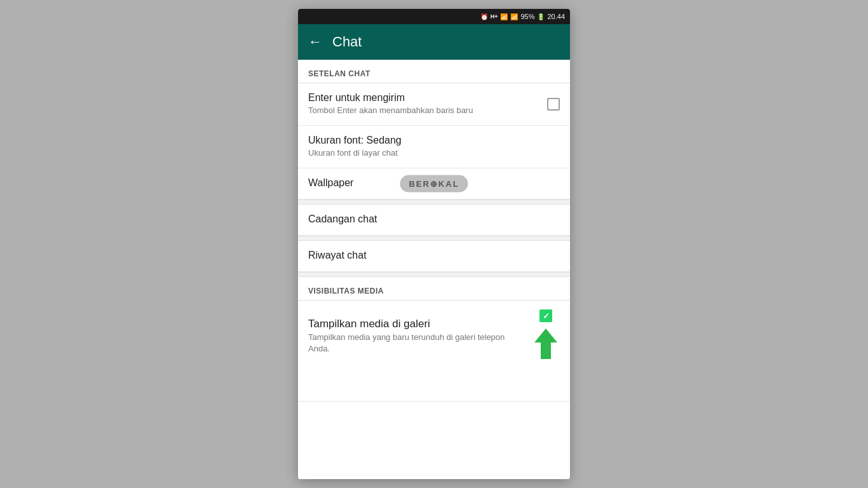 The width and height of the screenshot is (868, 488). Describe the element at coordinates (546, 316) in the screenshot. I see `tampilkan-media-checkbox` at that location.